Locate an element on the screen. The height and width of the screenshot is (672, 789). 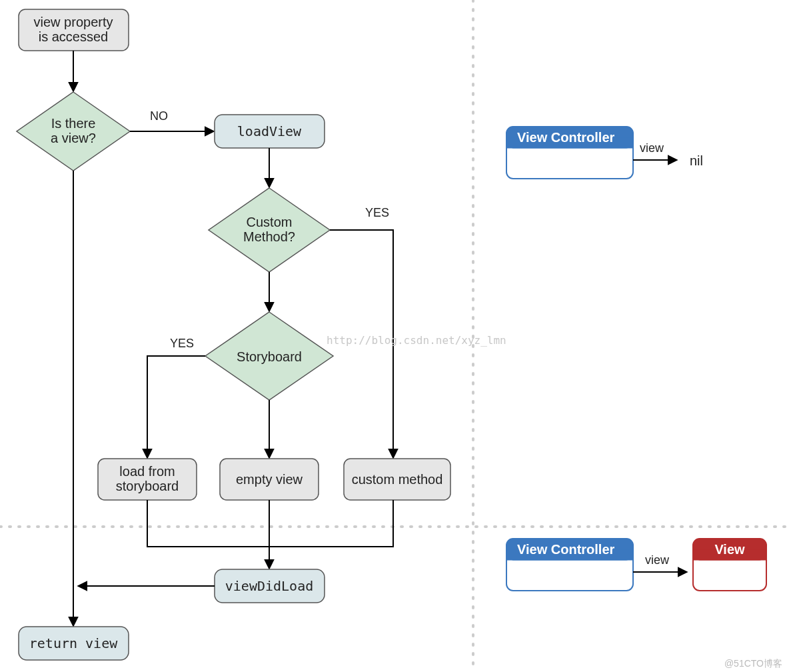
edge-lfs-vdl is located at coordinates (208, 523).